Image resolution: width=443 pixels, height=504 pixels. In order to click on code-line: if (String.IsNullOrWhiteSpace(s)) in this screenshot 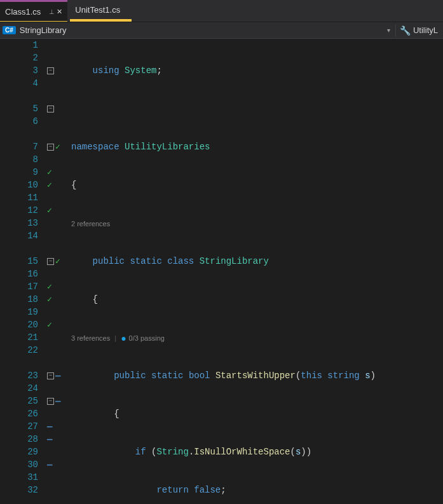, I will do `click(257, 452)`.